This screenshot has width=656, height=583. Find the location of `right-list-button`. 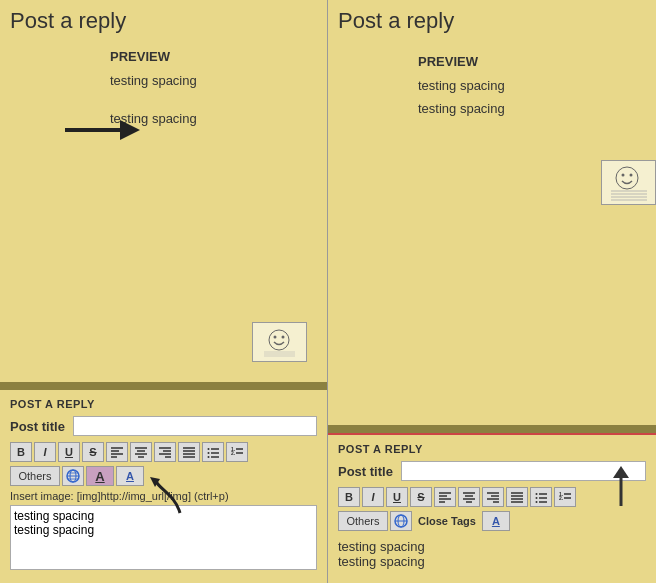

right-list-button is located at coordinates (541, 497).